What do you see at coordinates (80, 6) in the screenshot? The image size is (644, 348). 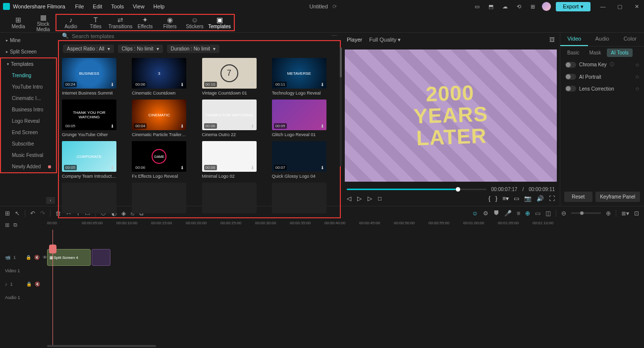 I see `menu-file: File` at bounding box center [80, 6].